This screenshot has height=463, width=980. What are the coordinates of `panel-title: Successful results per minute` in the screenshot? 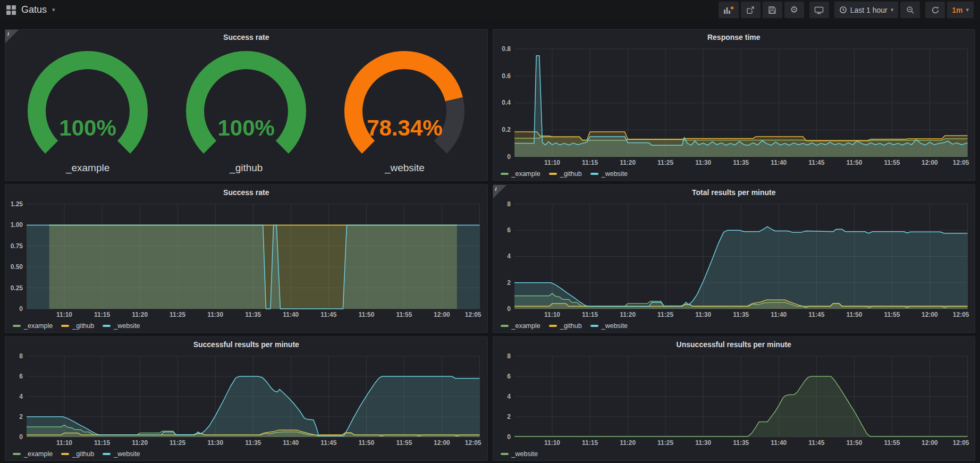 It's located at (247, 344).